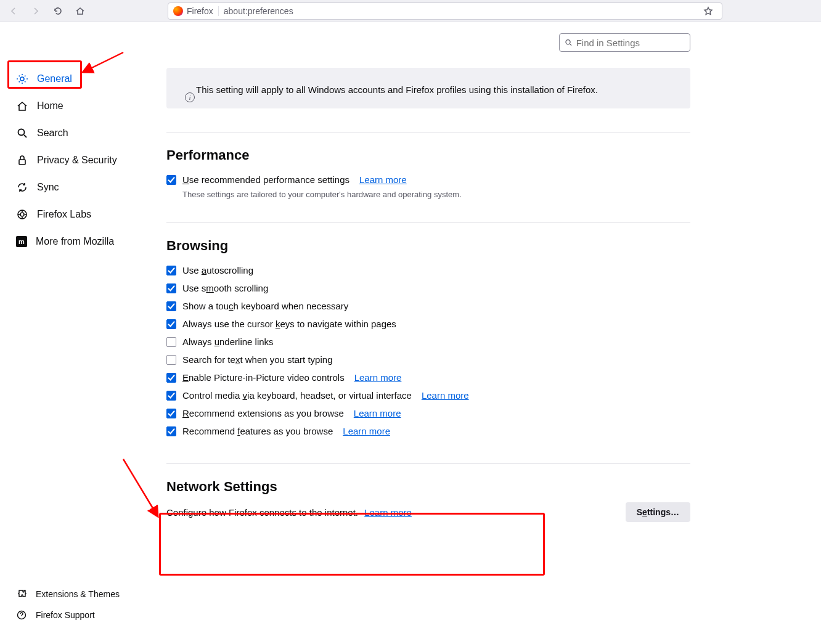 The height and width of the screenshot is (644, 821). I want to click on info-text: This setting will apply to all Windows a…, so click(397, 90).